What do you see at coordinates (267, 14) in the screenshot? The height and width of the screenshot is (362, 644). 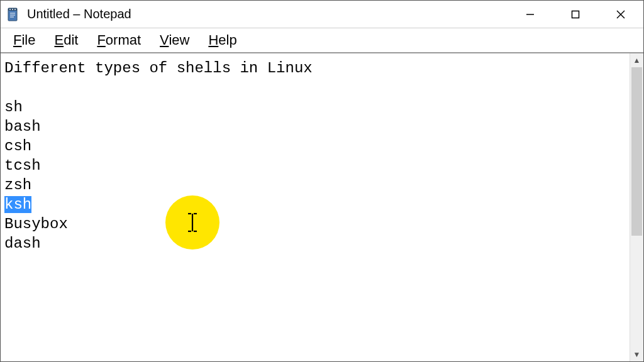 I see `window-title: Untitled – Notepad` at bounding box center [267, 14].